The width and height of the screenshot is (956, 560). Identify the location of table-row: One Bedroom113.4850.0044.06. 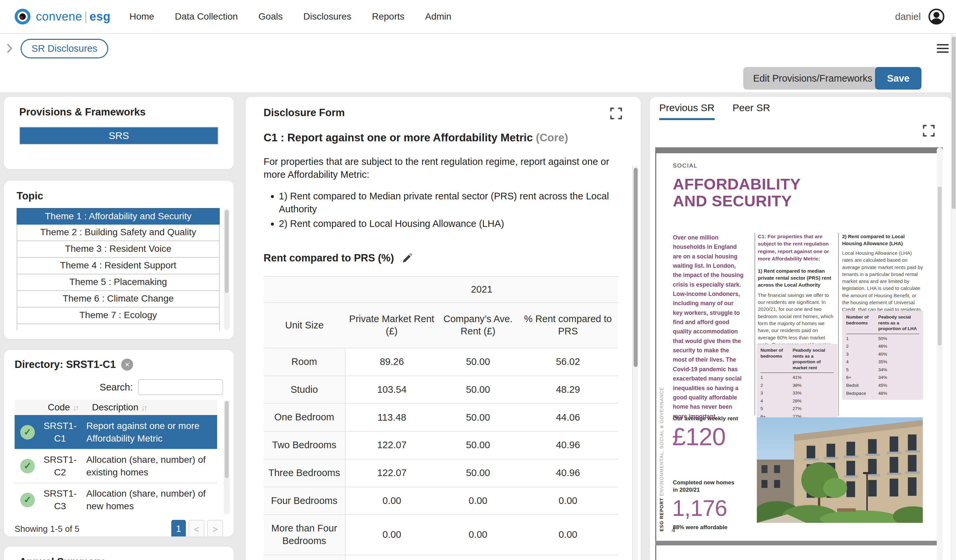
(441, 417).